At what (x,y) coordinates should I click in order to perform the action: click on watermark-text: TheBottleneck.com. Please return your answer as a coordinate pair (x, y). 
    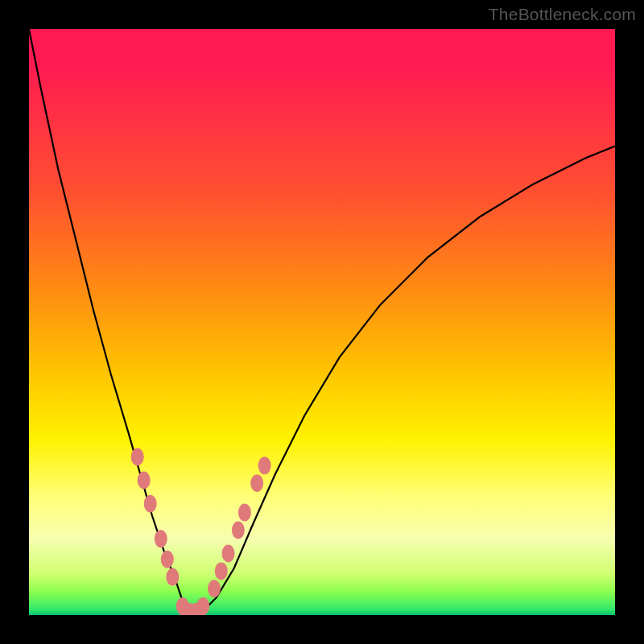
    Looking at the image, I should click on (562, 14).